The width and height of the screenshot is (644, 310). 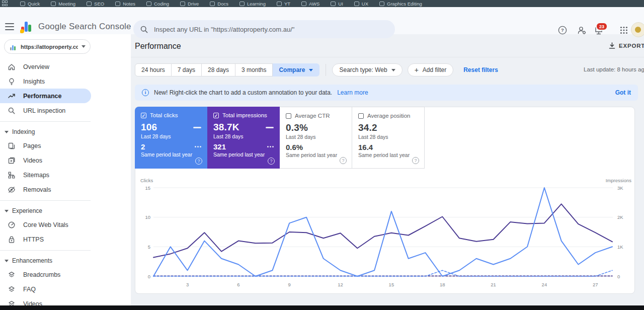 What do you see at coordinates (582, 30) in the screenshot?
I see `user-settings-icon` at bounding box center [582, 30].